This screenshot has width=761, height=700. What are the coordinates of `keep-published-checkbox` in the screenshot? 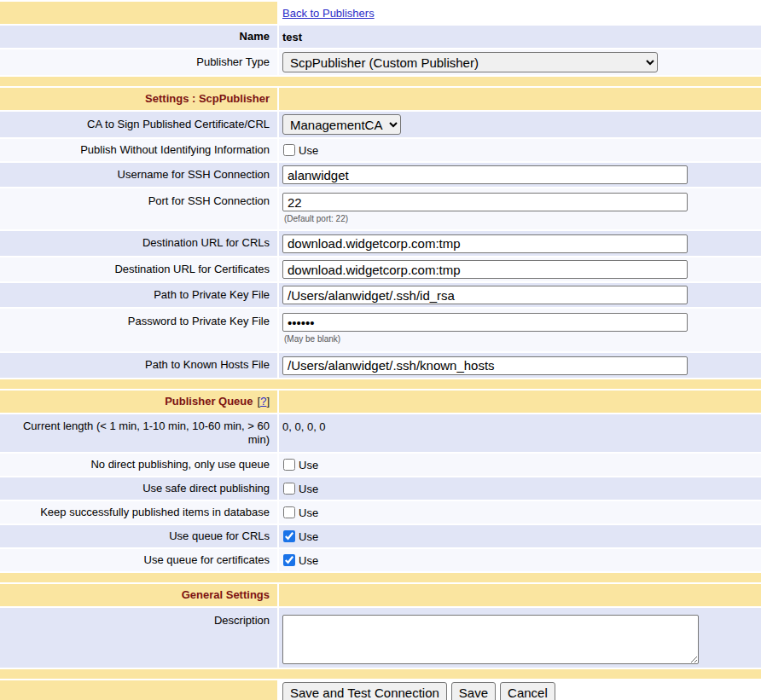 It's located at (289, 512).